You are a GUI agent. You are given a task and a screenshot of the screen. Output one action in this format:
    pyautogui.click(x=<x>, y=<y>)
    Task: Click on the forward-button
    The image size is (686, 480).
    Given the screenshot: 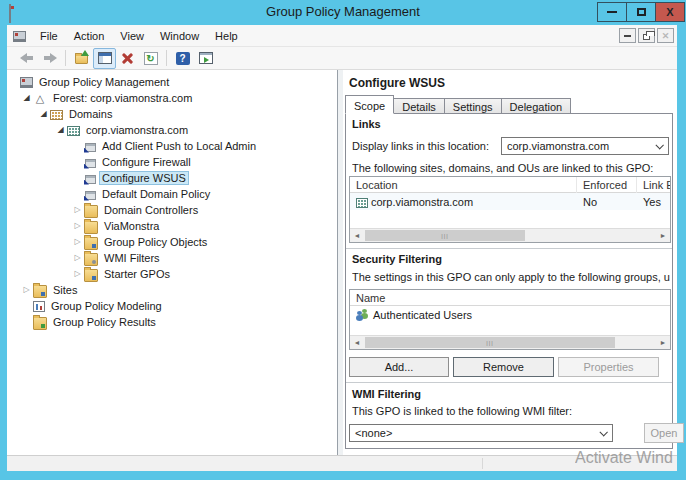 What is the action you would take?
    pyautogui.click(x=50, y=58)
    